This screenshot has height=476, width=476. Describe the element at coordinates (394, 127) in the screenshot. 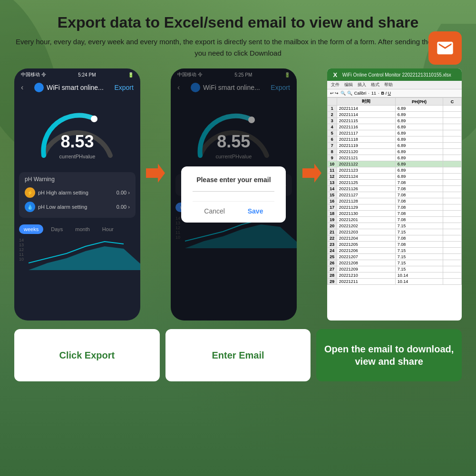

I see `table-row: 4202211166.89` at that location.